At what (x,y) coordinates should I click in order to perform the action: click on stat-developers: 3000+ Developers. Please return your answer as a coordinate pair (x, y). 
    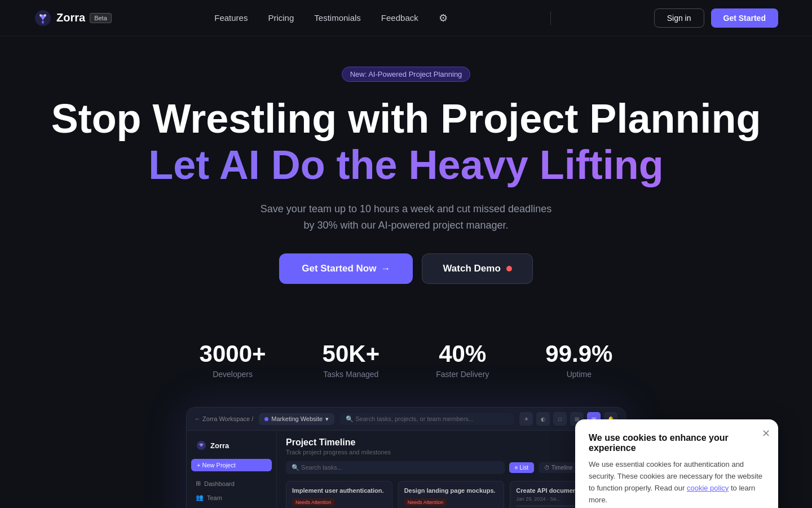
    Looking at the image, I should click on (233, 360).